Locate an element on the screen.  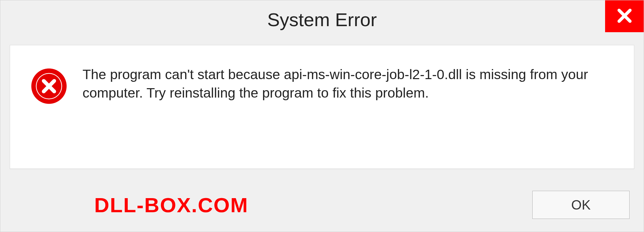
close-button is located at coordinates (625, 16).